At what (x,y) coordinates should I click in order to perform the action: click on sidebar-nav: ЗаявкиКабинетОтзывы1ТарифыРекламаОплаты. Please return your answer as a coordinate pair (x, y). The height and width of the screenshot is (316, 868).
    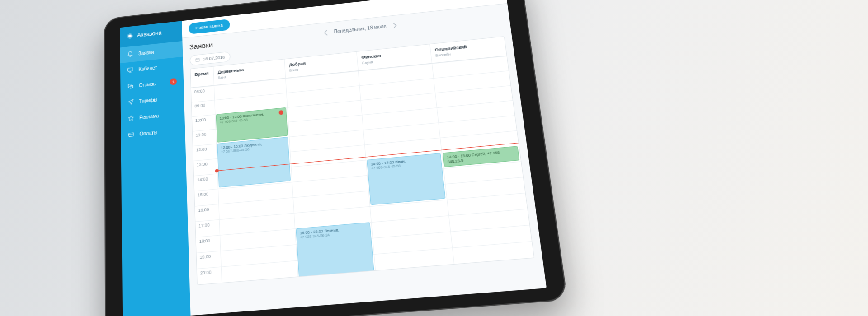
    Looking at the image, I should click on (153, 93).